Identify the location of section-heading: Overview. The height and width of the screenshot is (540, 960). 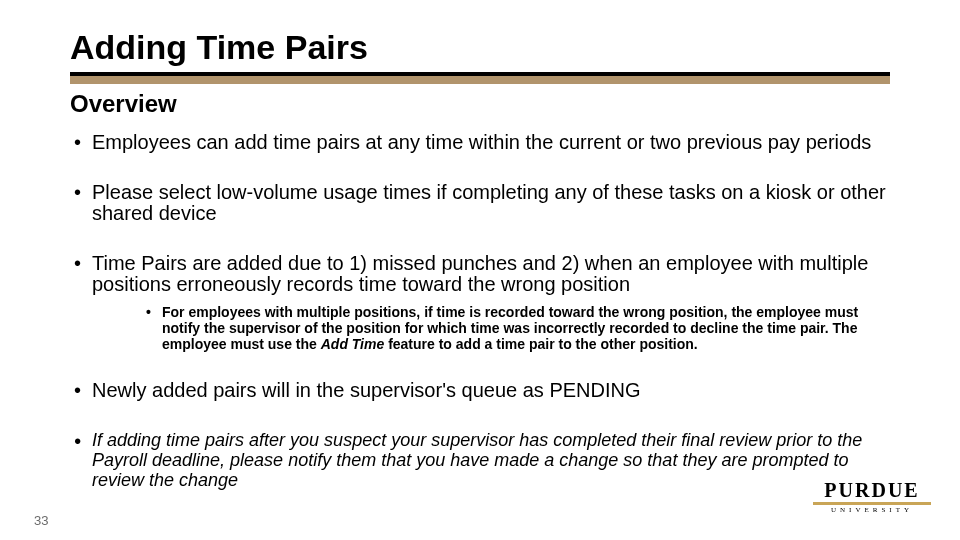
(124, 104).